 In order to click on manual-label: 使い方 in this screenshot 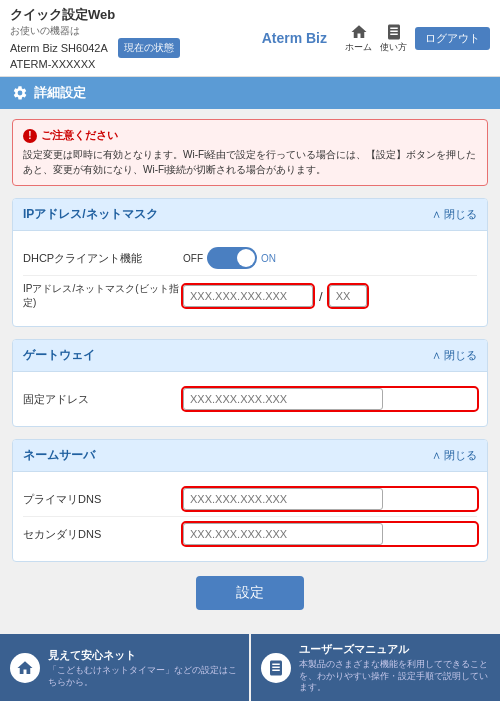, I will do `click(394, 48)`.